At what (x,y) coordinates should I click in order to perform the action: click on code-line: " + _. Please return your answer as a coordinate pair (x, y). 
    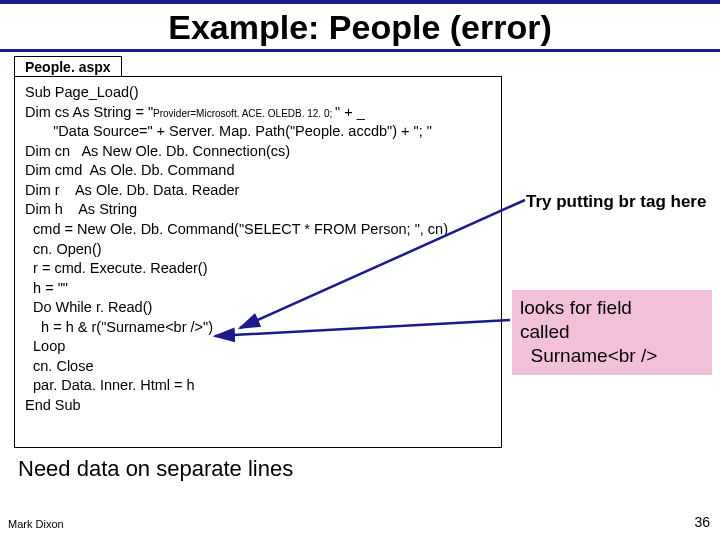
    Looking at the image, I should click on (350, 112).